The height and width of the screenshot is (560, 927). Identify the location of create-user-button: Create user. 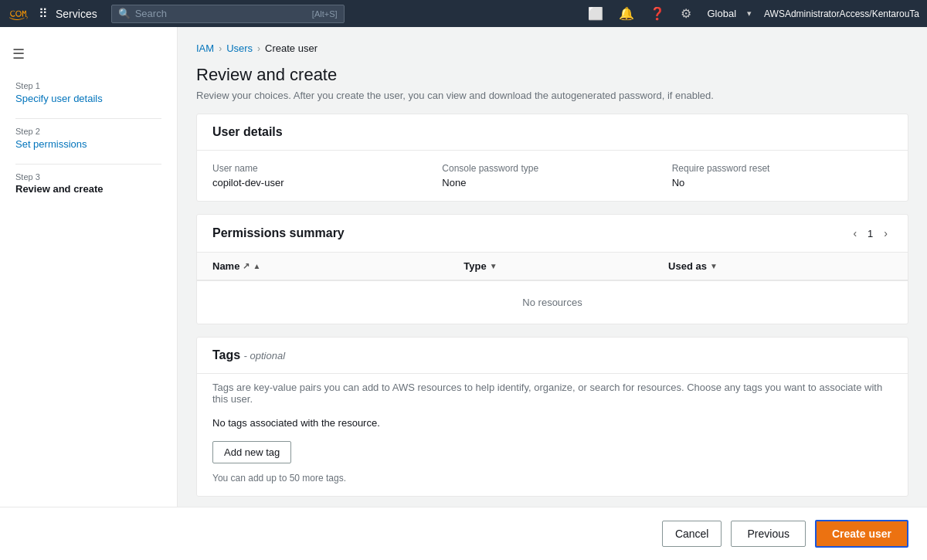
(862, 534).